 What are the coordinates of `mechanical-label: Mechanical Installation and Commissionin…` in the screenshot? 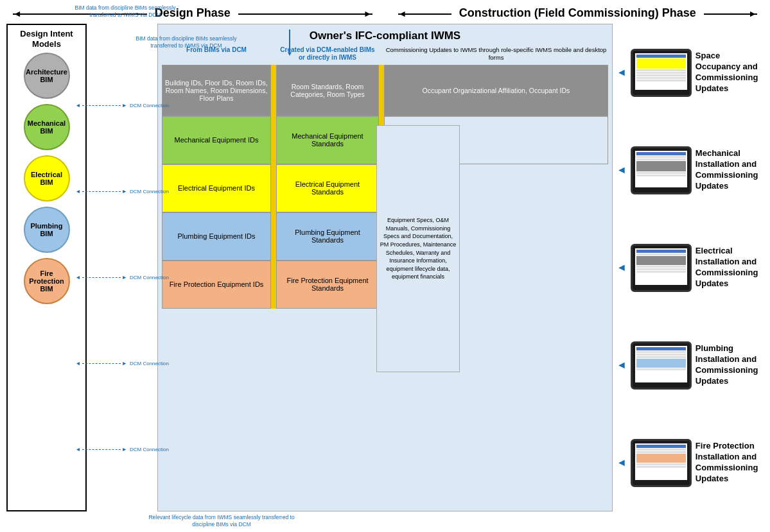 It's located at (730, 170).